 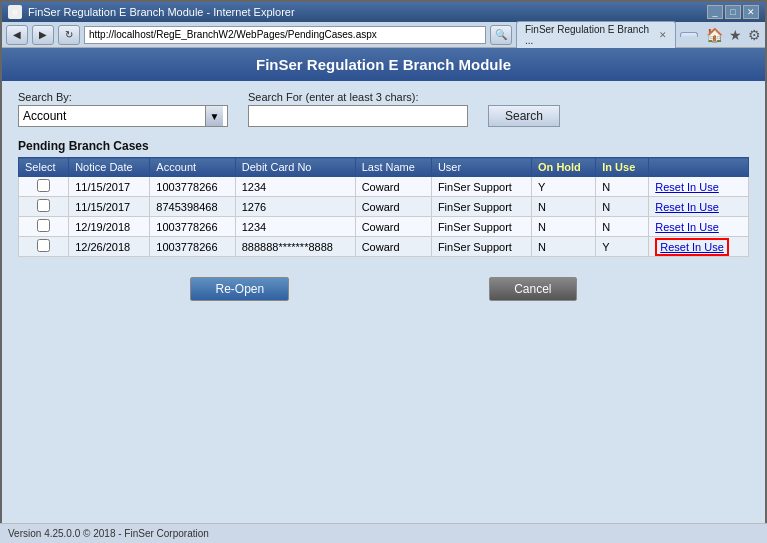 I want to click on app-header: FinSer Regulation E Branch Module, so click(x=384, y=64).